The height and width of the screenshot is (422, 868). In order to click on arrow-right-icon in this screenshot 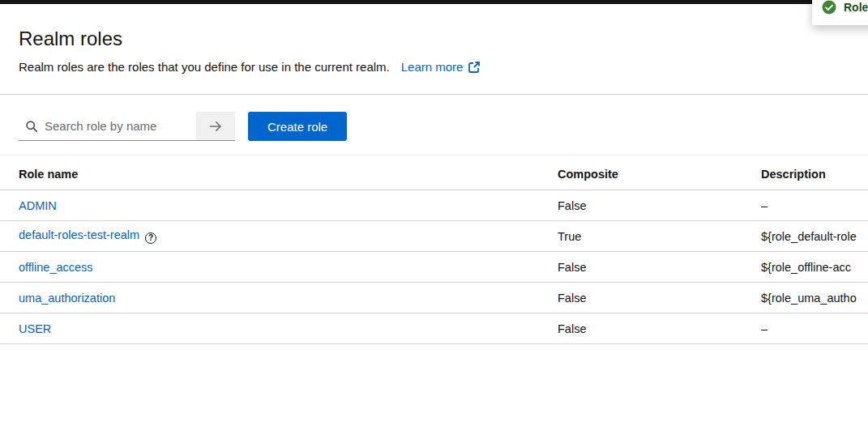, I will do `click(216, 126)`.